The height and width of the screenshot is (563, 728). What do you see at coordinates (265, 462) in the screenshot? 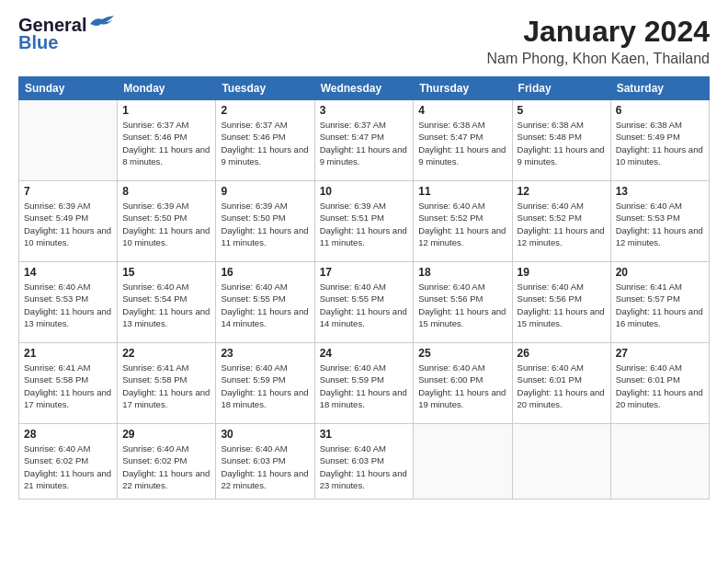
I see `table-row: 30Sunrise: 6:40 AMSunset: 6:03 PMDayligh…` at bounding box center [265, 462].